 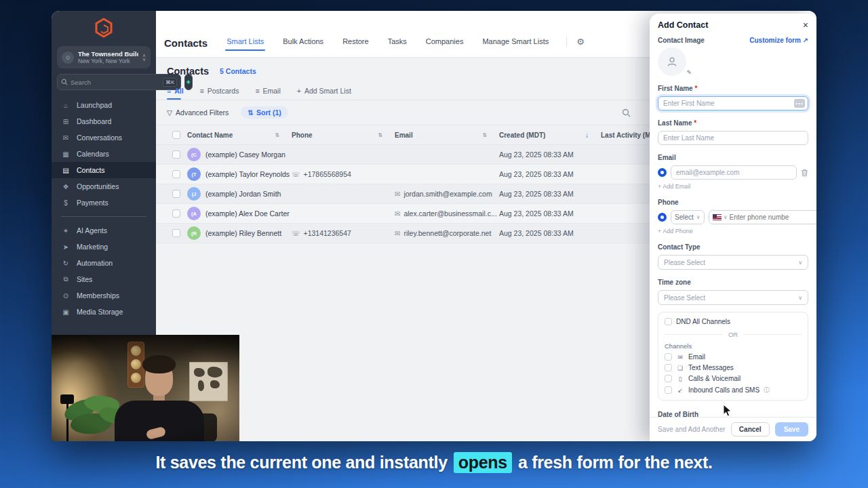 What do you see at coordinates (108, 54) in the screenshot?
I see `account-name: The Townsend Buildi...` at bounding box center [108, 54].